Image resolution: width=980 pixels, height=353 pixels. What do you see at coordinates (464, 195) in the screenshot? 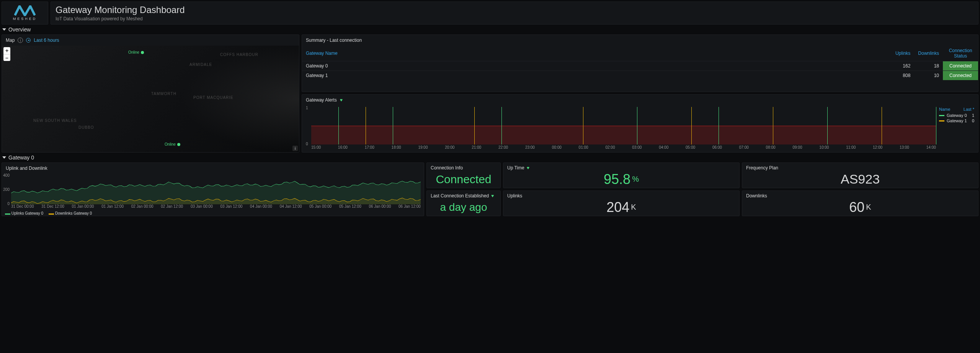
I see `stat-title: Last Connection Established♥` at bounding box center [464, 195].